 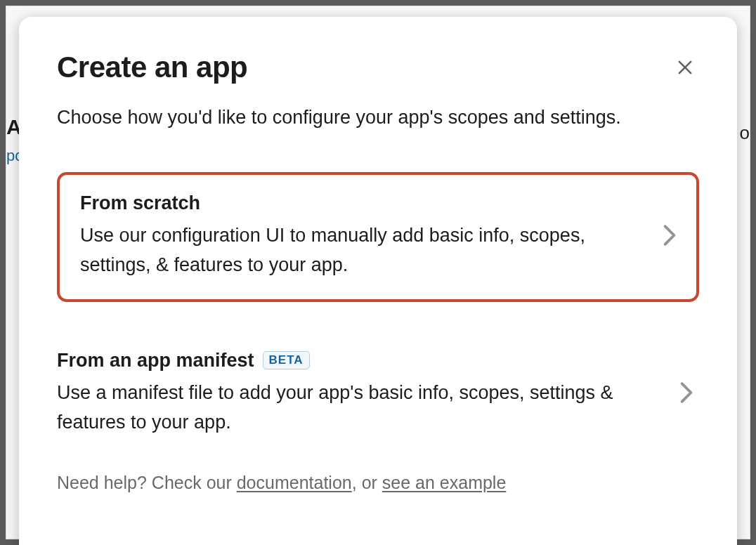 What do you see at coordinates (361, 204) in the screenshot?
I see `option-title-row: From scratch` at bounding box center [361, 204].